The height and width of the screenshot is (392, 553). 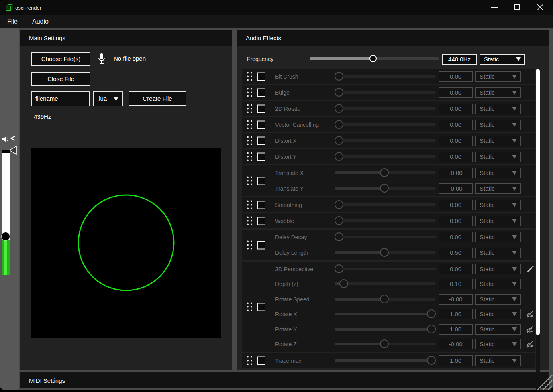 I want to click on frequency-mode-dropdown: Static, so click(x=502, y=59).